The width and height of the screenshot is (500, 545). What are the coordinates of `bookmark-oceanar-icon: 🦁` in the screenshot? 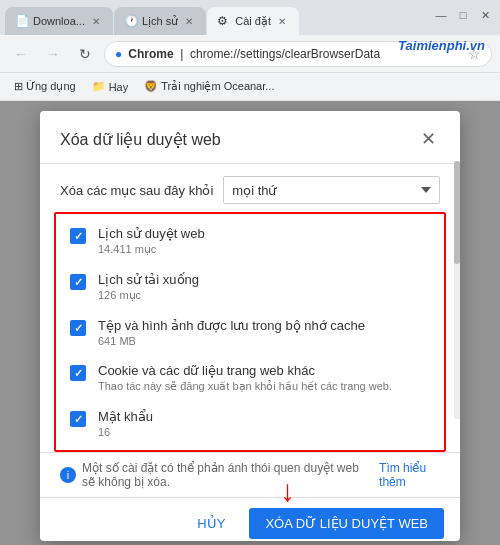 It's located at (151, 86).